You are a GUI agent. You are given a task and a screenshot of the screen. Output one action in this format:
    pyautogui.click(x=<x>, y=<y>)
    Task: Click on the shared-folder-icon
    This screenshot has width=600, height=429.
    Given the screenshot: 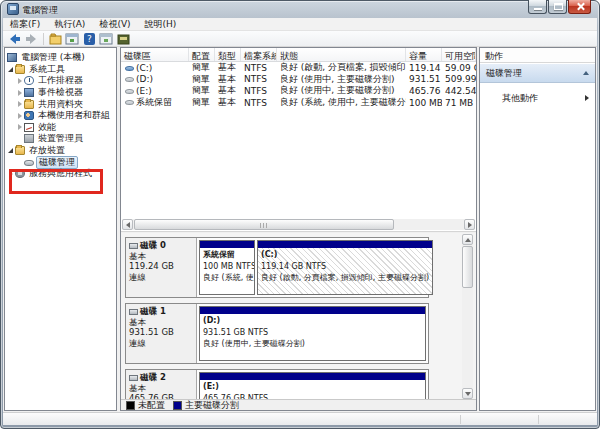 What is the action you would take?
    pyautogui.click(x=29, y=104)
    